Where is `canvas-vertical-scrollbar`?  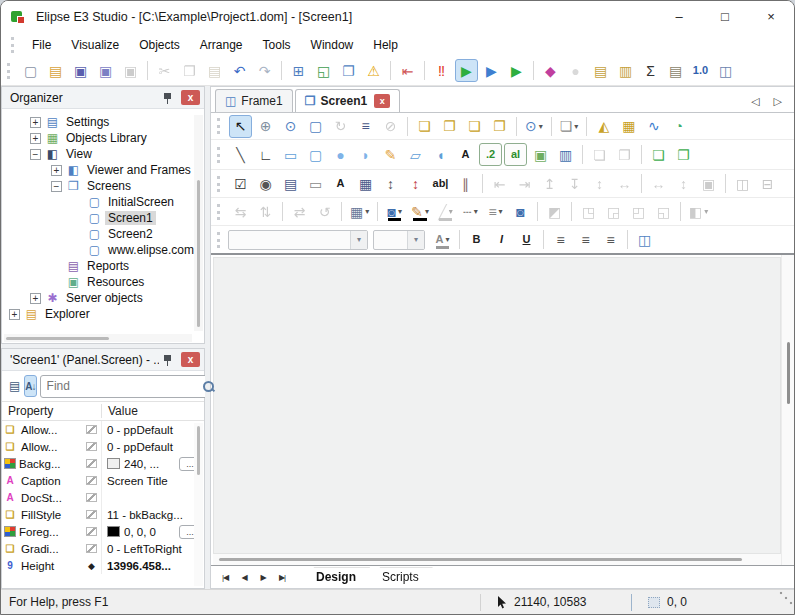 canvas-vertical-scrollbar is located at coordinates (788, 410).